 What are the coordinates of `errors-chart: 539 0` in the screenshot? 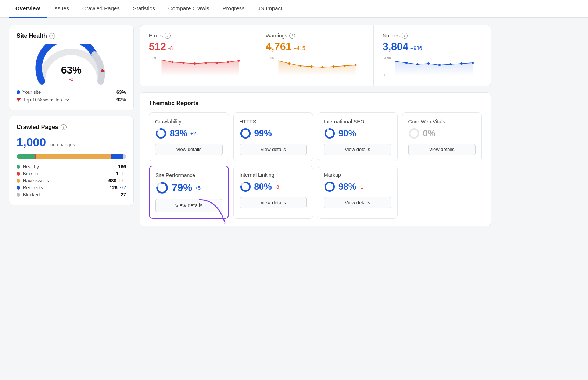 It's located at (198, 67).